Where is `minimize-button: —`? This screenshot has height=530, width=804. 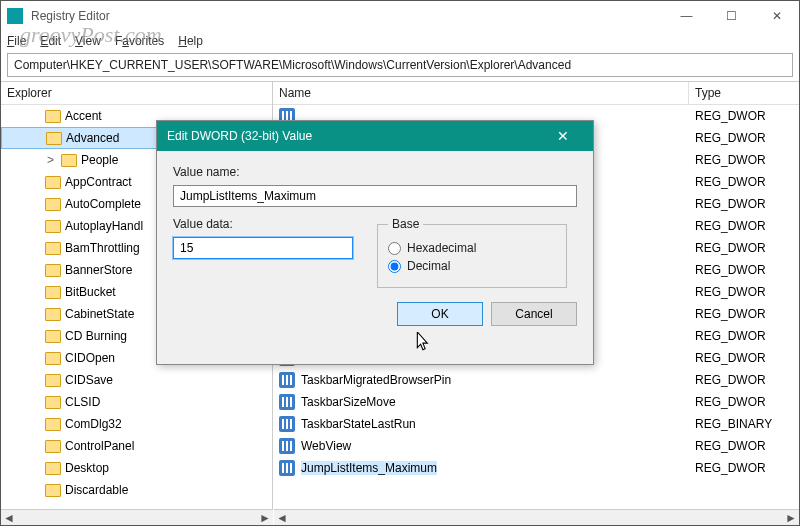 minimize-button: — is located at coordinates (686, 16).